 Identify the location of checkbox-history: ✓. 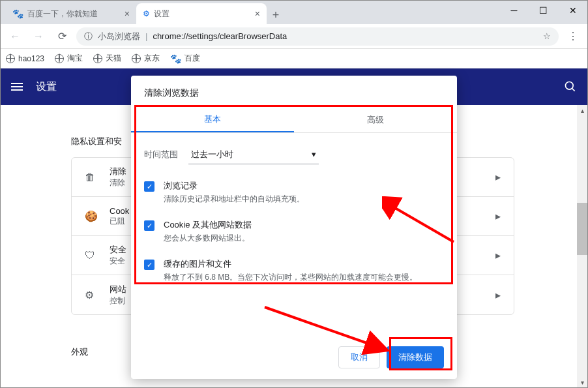
(149, 187).